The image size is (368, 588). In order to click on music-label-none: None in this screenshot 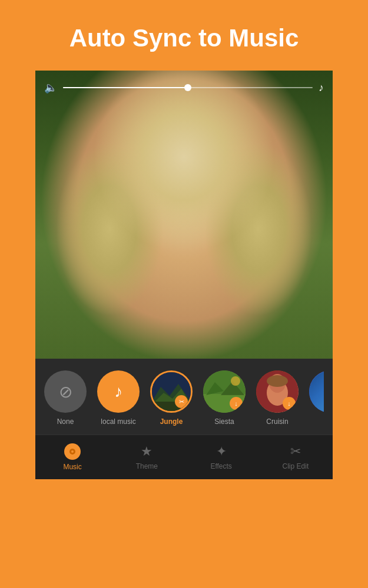, I will do `click(66, 422)`.